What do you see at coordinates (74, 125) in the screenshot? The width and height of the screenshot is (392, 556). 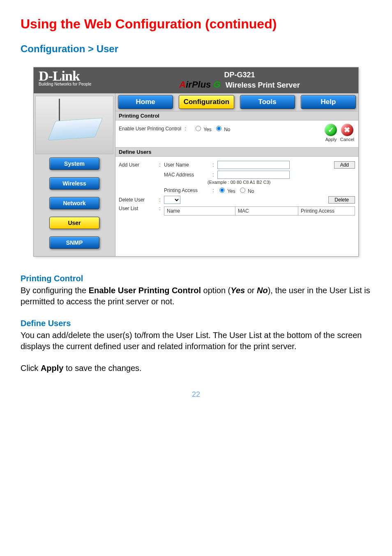 I see `device-image` at bounding box center [74, 125].